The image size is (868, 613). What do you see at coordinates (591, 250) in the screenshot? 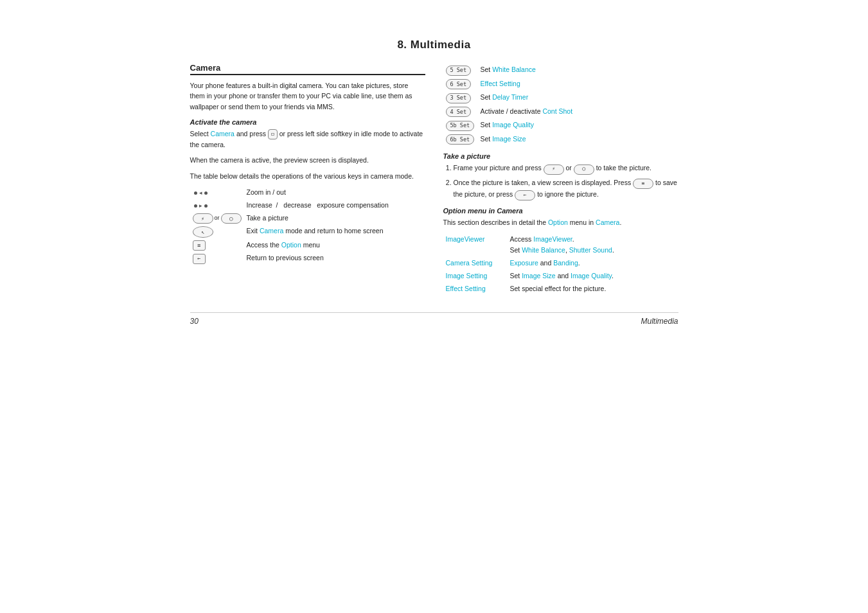
I see `shutter-link: Shutter Sound` at bounding box center [591, 250].